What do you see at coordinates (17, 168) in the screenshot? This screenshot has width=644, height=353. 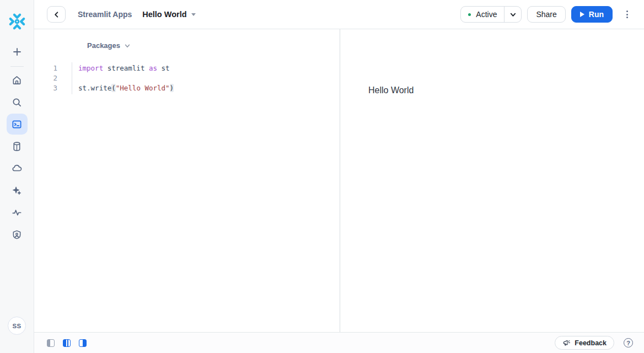 I see `cloud-icon` at bounding box center [17, 168].